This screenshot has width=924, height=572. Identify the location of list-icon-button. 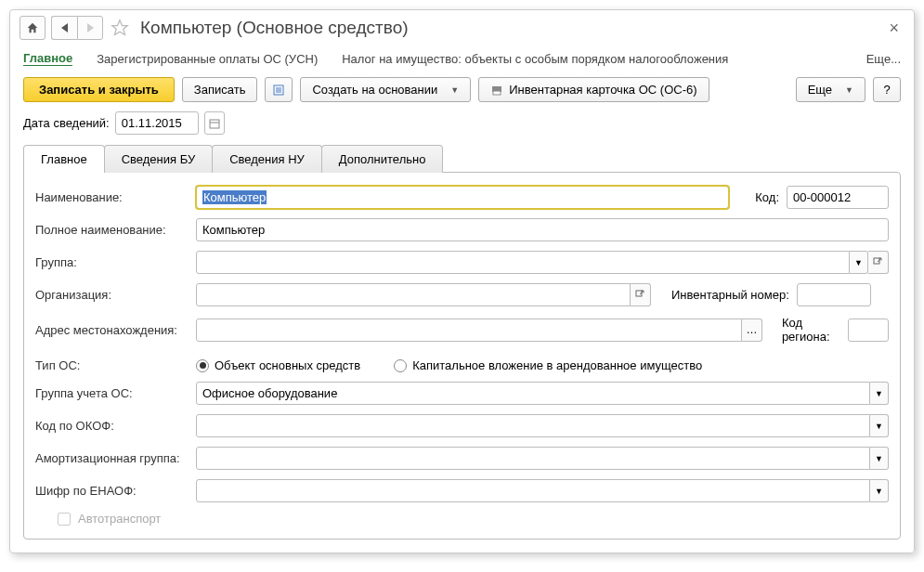
(279, 89).